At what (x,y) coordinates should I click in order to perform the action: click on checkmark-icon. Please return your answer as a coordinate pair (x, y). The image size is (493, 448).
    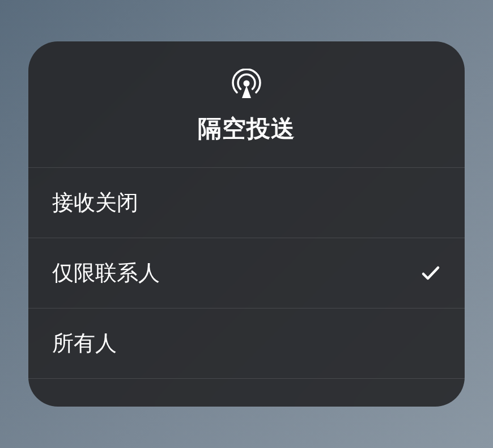
    Looking at the image, I should click on (431, 273).